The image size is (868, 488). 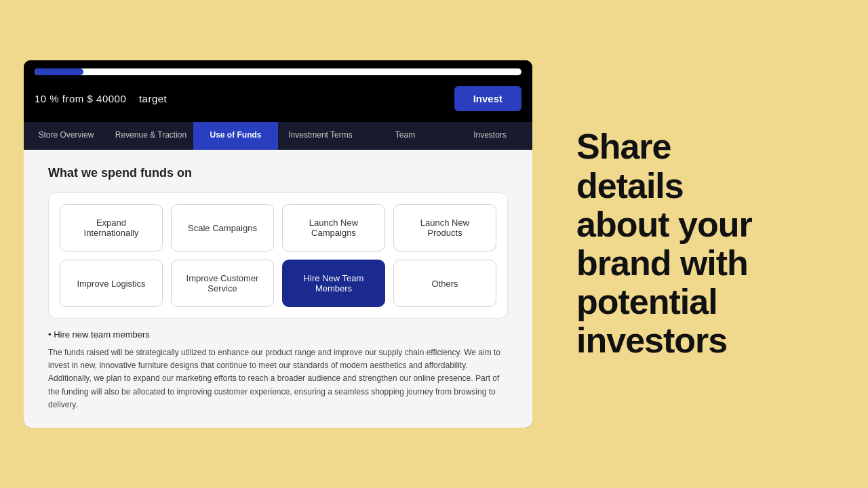 What do you see at coordinates (652, 340) in the screenshot?
I see `tagline-line6: investors` at bounding box center [652, 340].